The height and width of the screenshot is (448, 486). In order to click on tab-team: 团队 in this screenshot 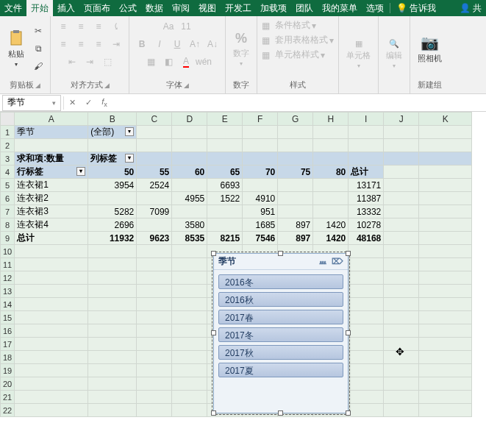, I will do `click(304, 8)`.